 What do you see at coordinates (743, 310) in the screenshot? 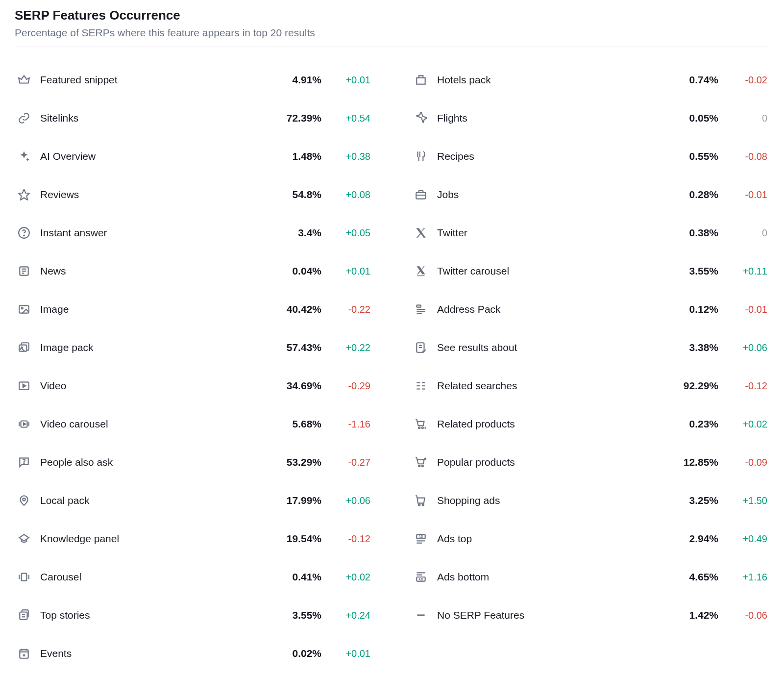
I see `feature-delta: -0.01` at bounding box center [743, 310].